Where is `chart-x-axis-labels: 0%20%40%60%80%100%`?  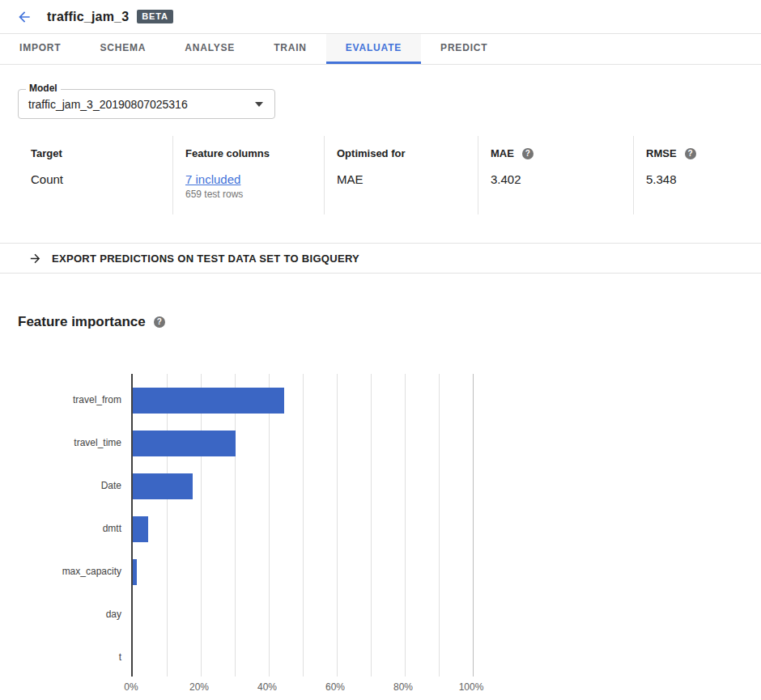 chart-x-axis-labels: 0%20%40%60%80%100% is located at coordinates (301, 689).